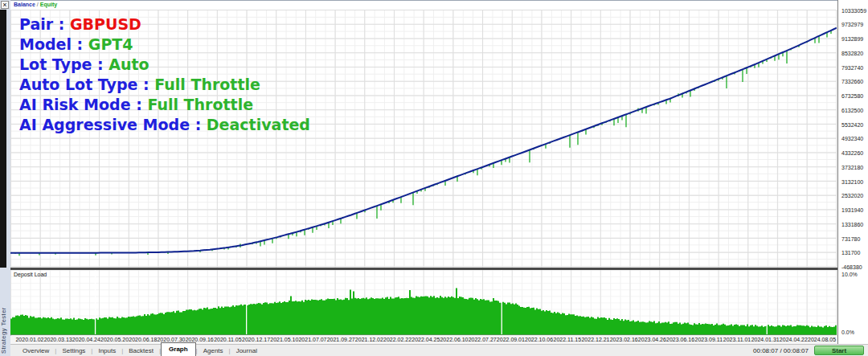 This screenshot has height=356, width=868. What do you see at coordinates (87, 84) in the screenshot?
I see `overlay-label: Auto Lot Type :` at bounding box center [87, 84].